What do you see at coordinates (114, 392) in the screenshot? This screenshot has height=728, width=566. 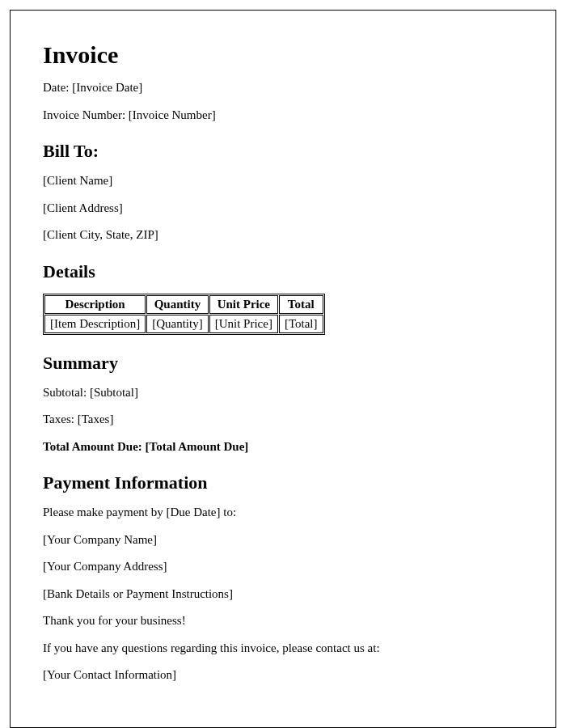 I see `subtotal-value: [Subtotal]` at bounding box center [114, 392].